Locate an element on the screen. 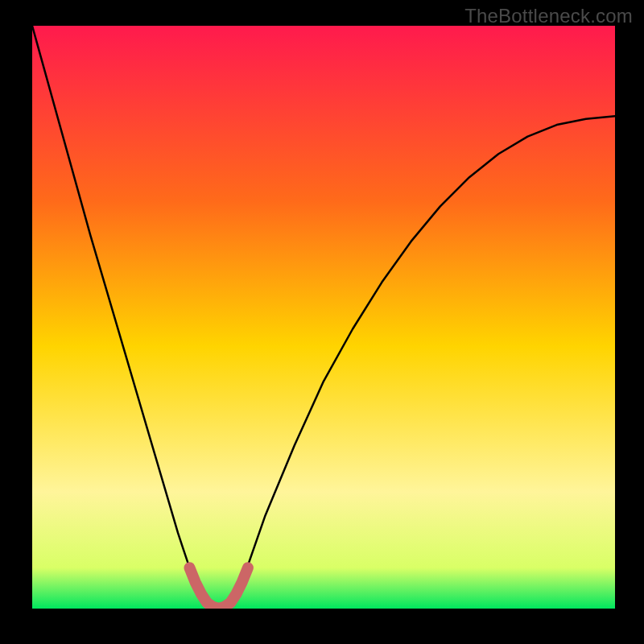  watermark-text: TheBottleneck.com is located at coordinates (549, 16).